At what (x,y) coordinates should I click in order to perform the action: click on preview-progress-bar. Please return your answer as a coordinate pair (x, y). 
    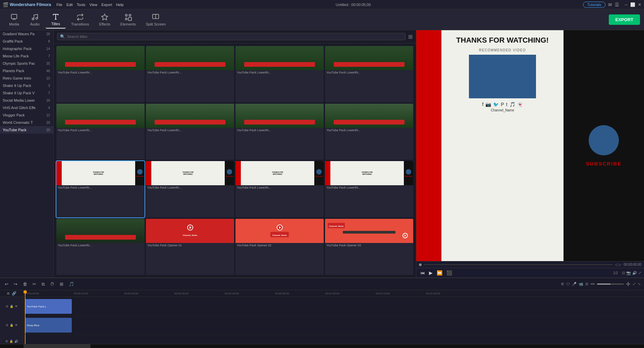
    Looking at the image, I should click on (518, 264).